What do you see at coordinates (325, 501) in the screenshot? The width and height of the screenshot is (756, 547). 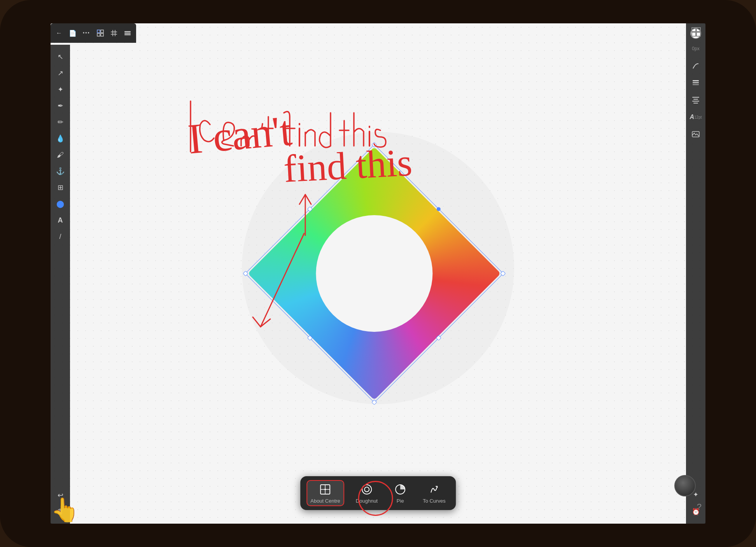 I see `about-centre-label: About Centre` at bounding box center [325, 501].